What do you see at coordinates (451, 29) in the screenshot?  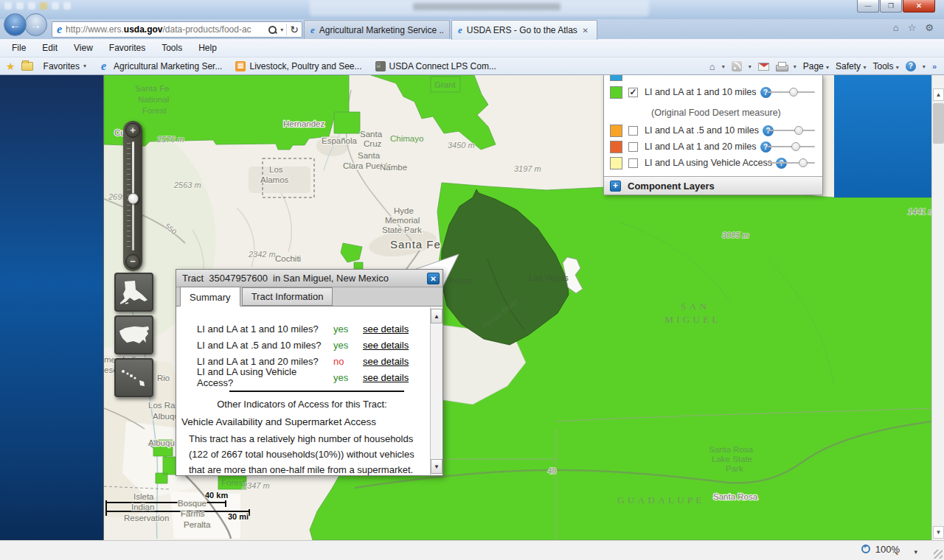 I see `tab-strip: e Agricultural Marketing Service ... e U…` at bounding box center [451, 29].